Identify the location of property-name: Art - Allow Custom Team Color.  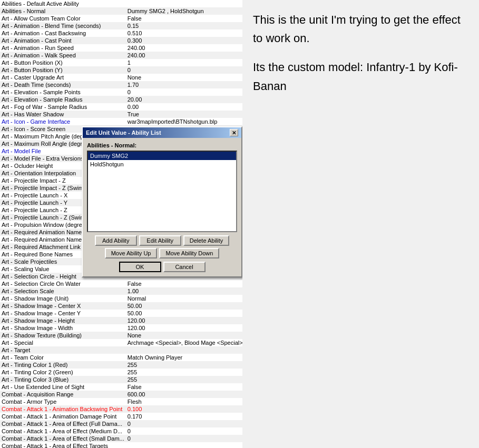
(63, 18).